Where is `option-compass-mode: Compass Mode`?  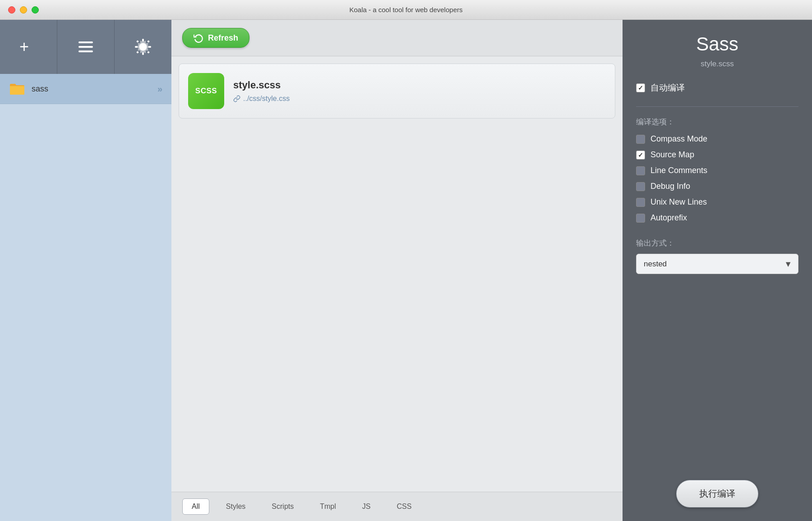
option-compass-mode: Compass Mode is located at coordinates (717, 139).